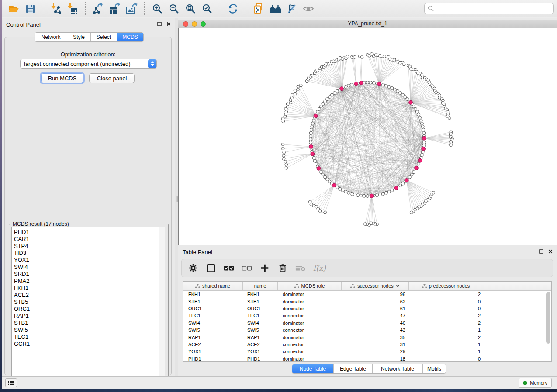 The width and height of the screenshot is (557, 392). I want to click on list-item: TID3, so click(86, 253).